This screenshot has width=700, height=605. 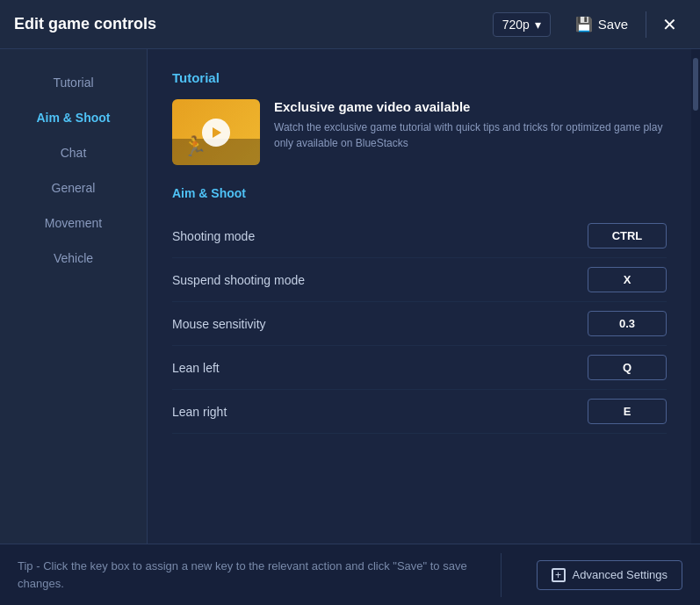 What do you see at coordinates (471, 107) in the screenshot?
I see `video-title: Exclusive game video available` at bounding box center [471, 107].